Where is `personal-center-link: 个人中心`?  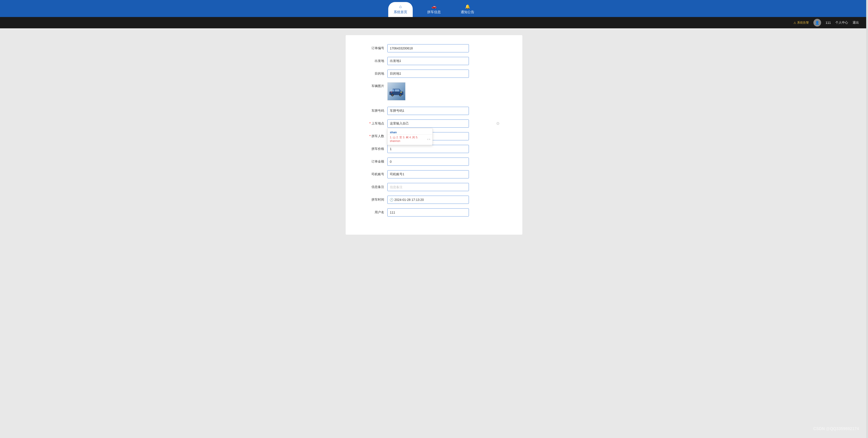
personal-center-link: 个人中心 is located at coordinates (842, 23).